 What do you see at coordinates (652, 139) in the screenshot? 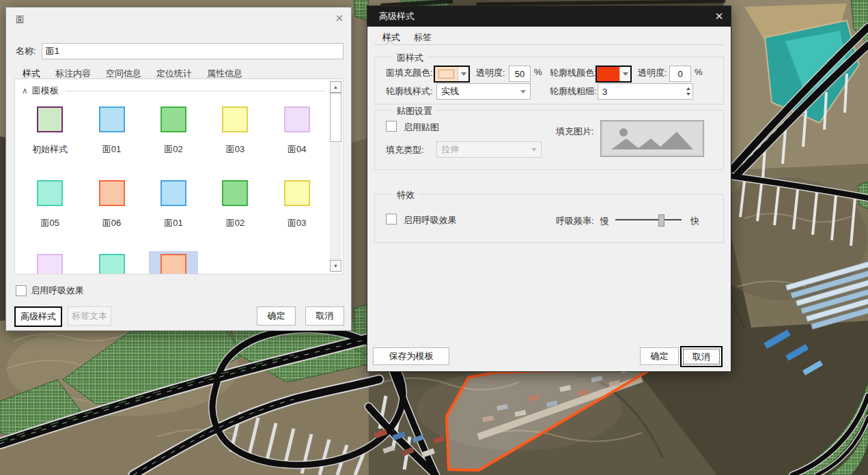
I see `image-placeholder-icon` at bounding box center [652, 139].